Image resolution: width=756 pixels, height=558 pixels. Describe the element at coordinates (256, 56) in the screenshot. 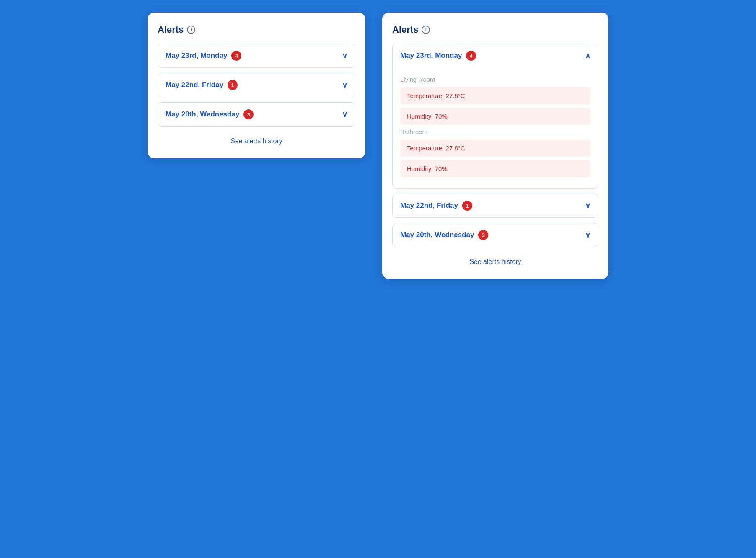

I see `left-accordion-header-1: May 23rd, Monday 4 ∨` at that location.